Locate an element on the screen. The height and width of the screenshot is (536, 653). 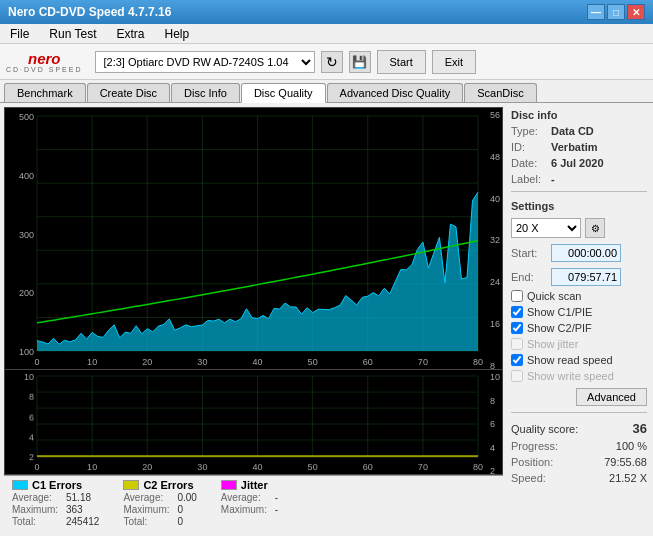
legend-jitter: Jitter Average: - Maximum: - is located at coordinates (250, 504).